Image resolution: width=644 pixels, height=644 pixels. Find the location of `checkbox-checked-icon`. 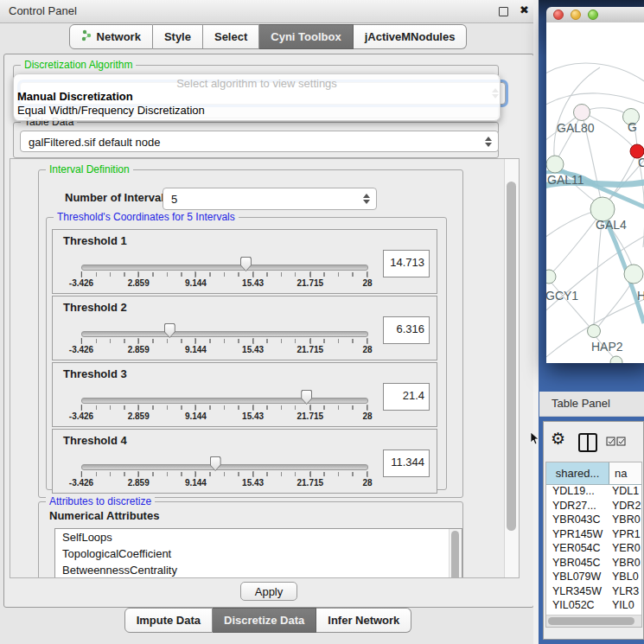

checkbox-checked-icon is located at coordinates (610, 441).